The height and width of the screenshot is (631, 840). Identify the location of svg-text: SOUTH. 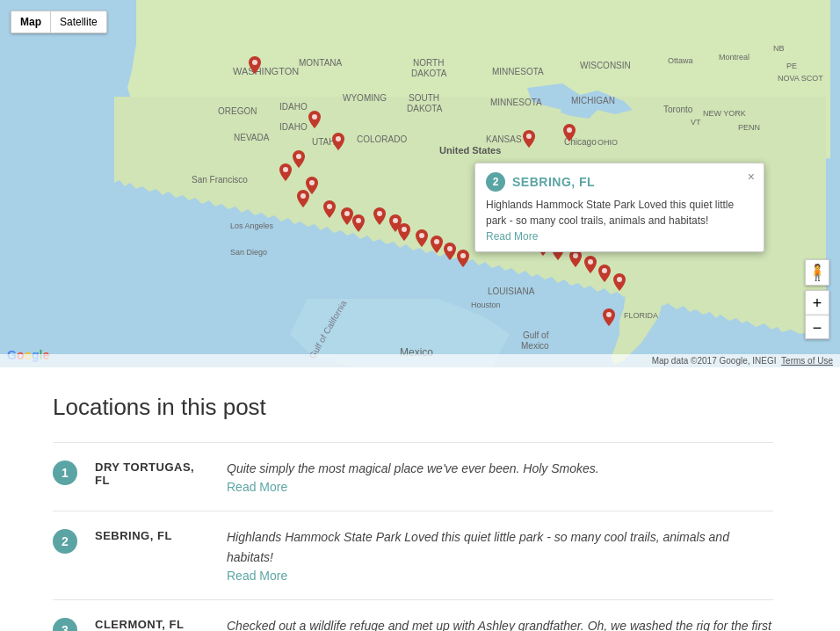
(424, 98).